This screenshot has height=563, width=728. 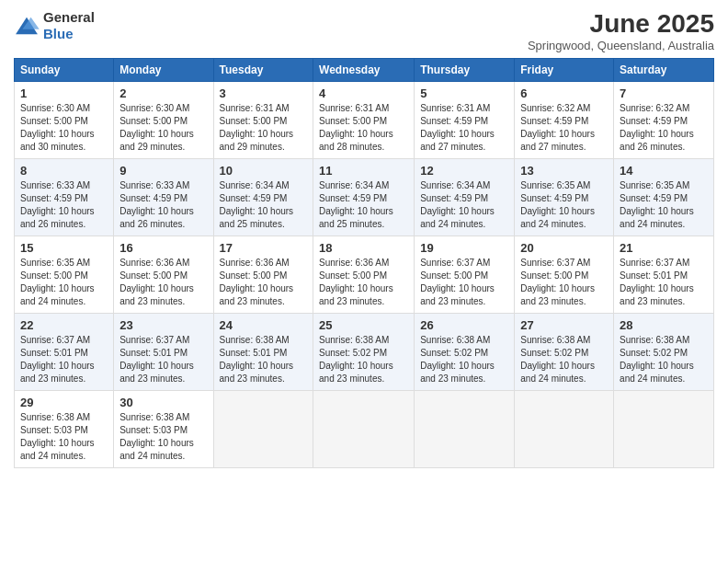 I want to click on calendar-cell: 9 Sunrise: 6:33 AMSunset: 4:59 PMDayligh…, so click(x=164, y=198).